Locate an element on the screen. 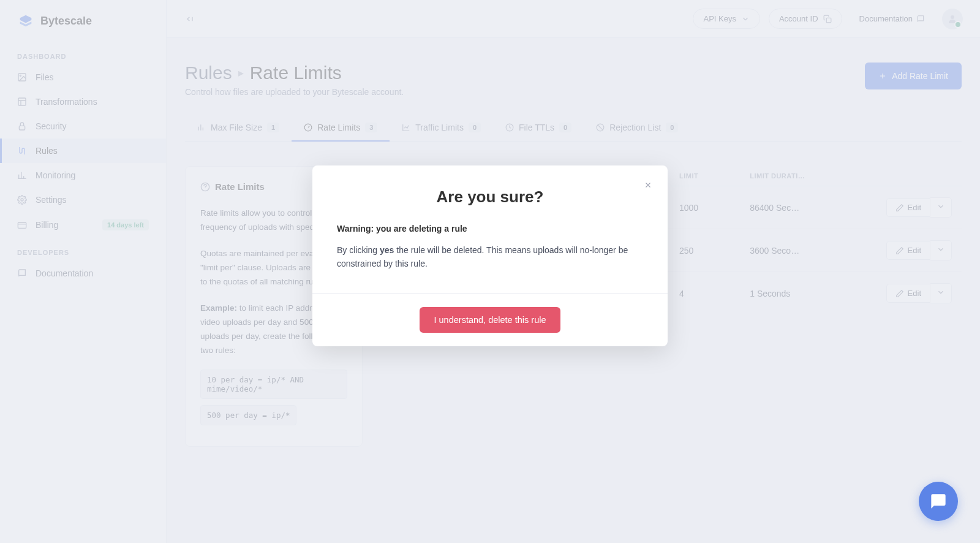  confirm-modal: Are you sure? Warning: you are deleting … is located at coordinates (490, 256).